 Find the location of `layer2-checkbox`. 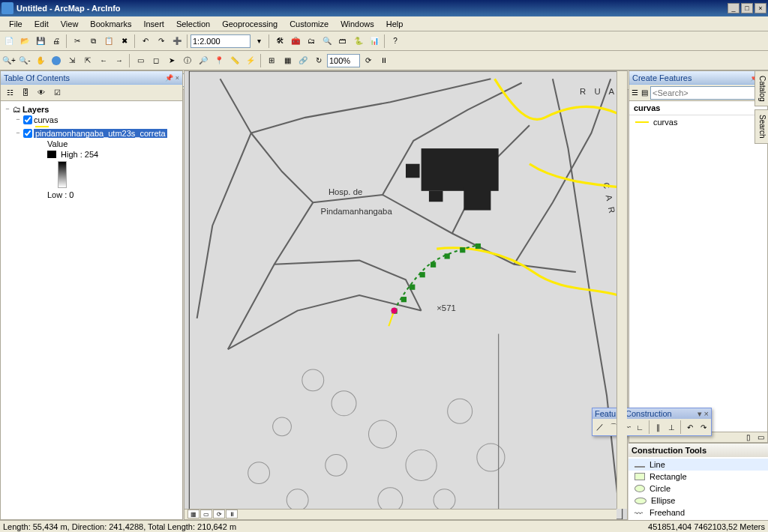

layer2-checkbox is located at coordinates (28, 133).